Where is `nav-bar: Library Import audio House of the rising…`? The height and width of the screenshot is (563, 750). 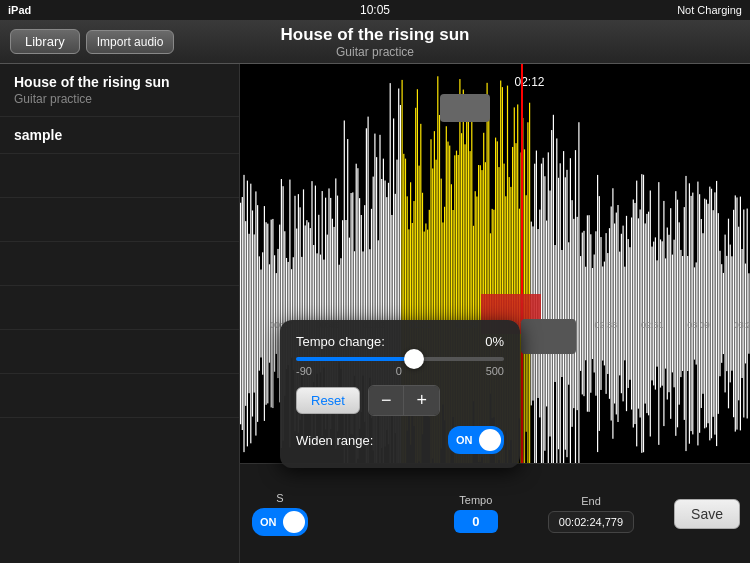
nav-bar: Library Import audio House of the rising… is located at coordinates (375, 42).